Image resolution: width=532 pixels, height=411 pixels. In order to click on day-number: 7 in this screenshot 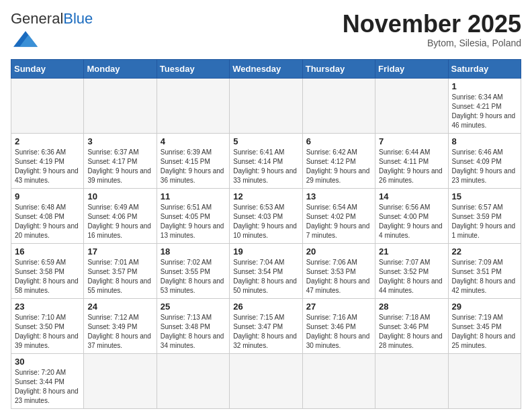, I will do `click(411, 141)`.